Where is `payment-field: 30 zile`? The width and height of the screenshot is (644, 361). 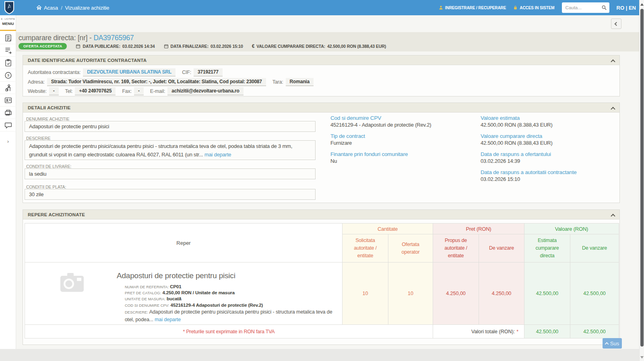 payment-field: 30 zile is located at coordinates (170, 195).